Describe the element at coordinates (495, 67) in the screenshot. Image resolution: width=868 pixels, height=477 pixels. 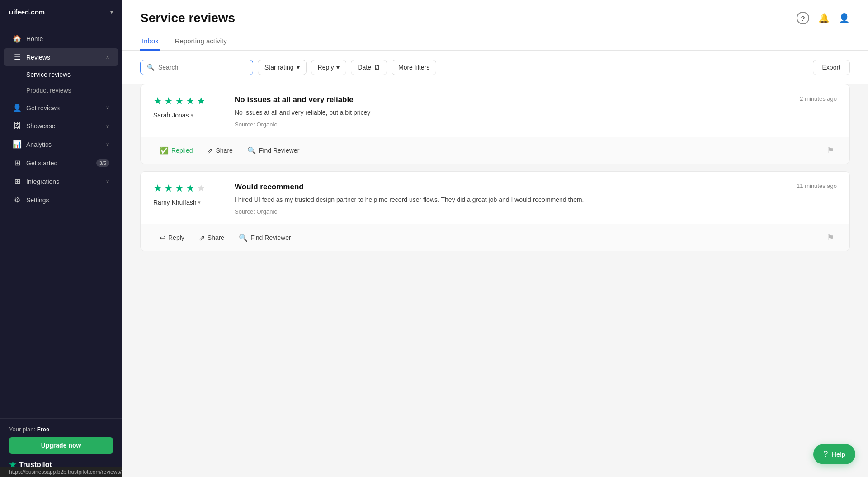
I see `filters-bar: 🔍 Star rating ▾ Reply ▾ Date 🗓 More filt…` at that location.